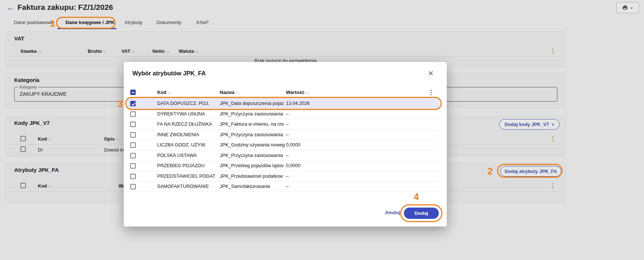  I want to click on cell-kod: LICZBA GODZ. UŻYW., so click(188, 145).